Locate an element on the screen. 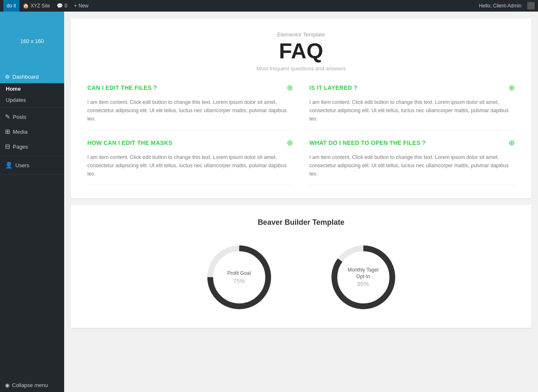 The width and height of the screenshot is (538, 392). faq-toggle-icon-4: ⊕ is located at coordinates (512, 143).